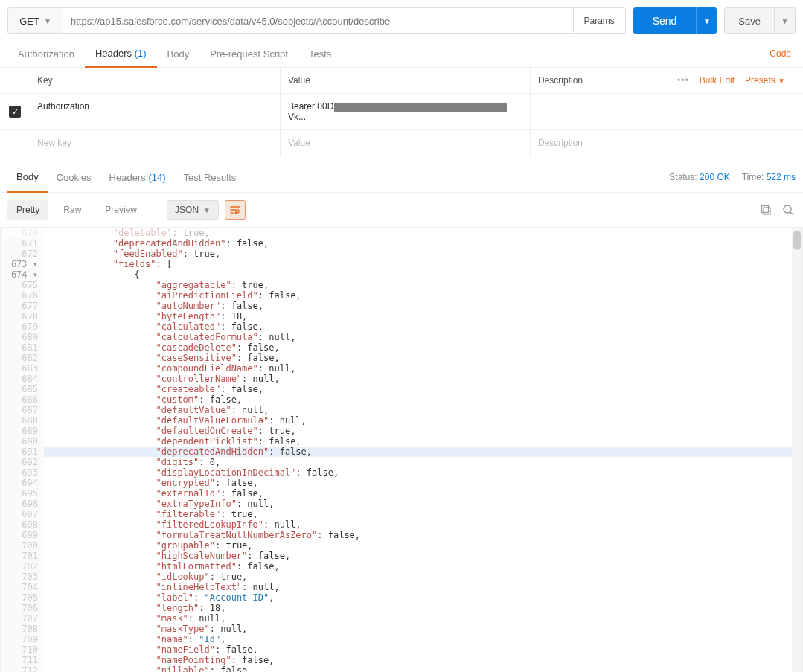  What do you see at coordinates (402, 545) in the screenshot?
I see `code-line: 700 "groupable": true,` at bounding box center [402, 545].